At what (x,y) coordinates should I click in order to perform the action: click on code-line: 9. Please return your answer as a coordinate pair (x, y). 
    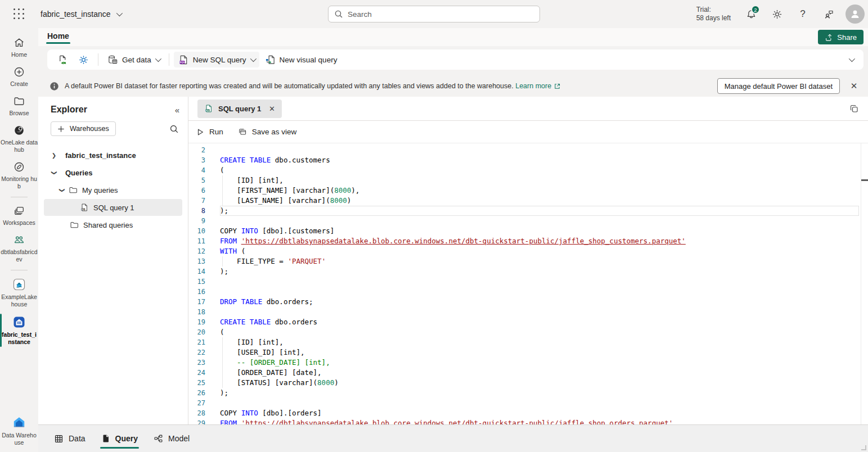
    Looking at the image, I should click on (528, 221).